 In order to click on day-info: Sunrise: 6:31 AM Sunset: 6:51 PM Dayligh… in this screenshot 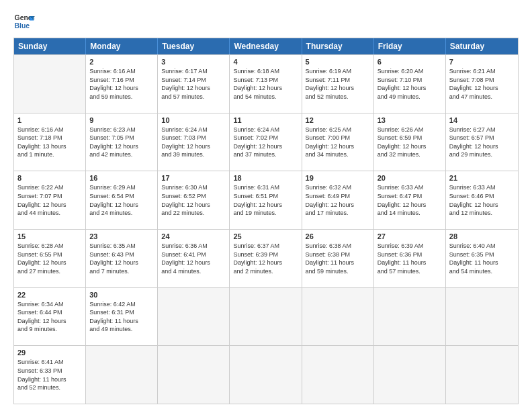, I will do `click(265, 200)`.